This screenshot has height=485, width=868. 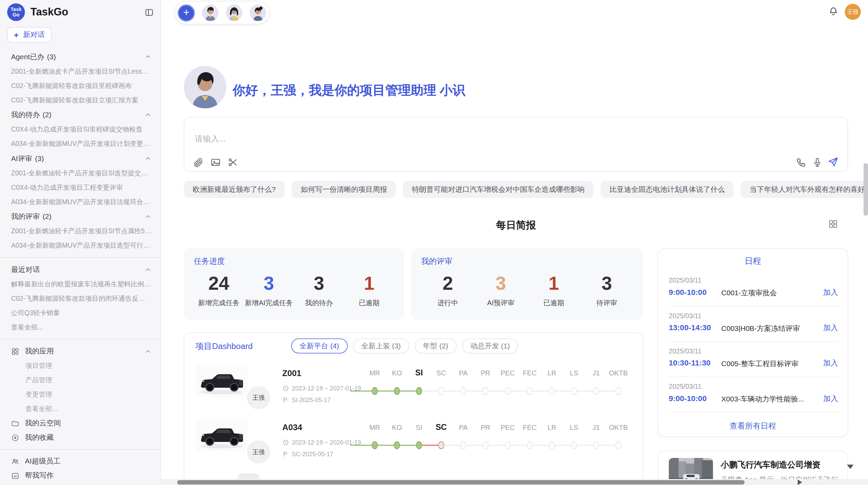 I want to click on image-icon, so click(x=216, y=162).